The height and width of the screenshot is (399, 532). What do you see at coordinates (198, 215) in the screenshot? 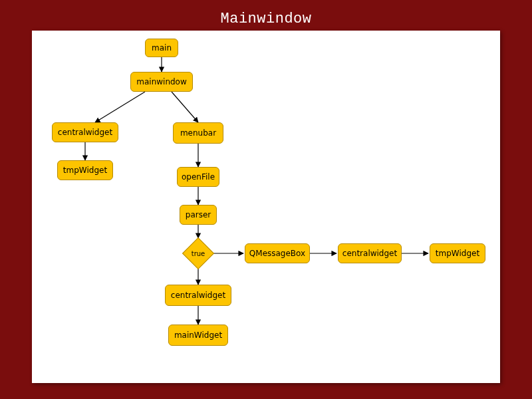
I see `node-parser: parser` at bounding box center [198, 215].